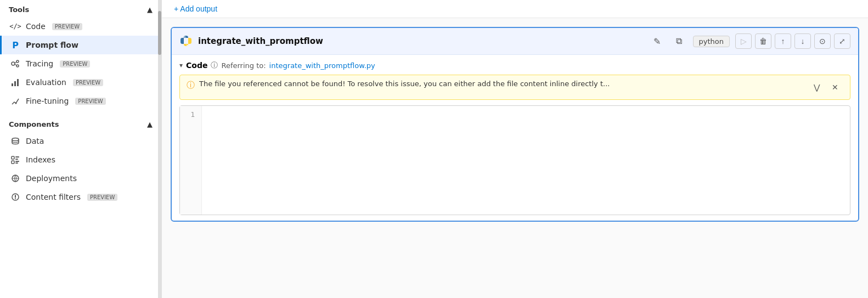 This screenshot has width=868, height=298. What do you see at coordinates (150, 124) in the screenshot?
I see `components-collapse-icon: ▲` at bounding box center [150, 124].